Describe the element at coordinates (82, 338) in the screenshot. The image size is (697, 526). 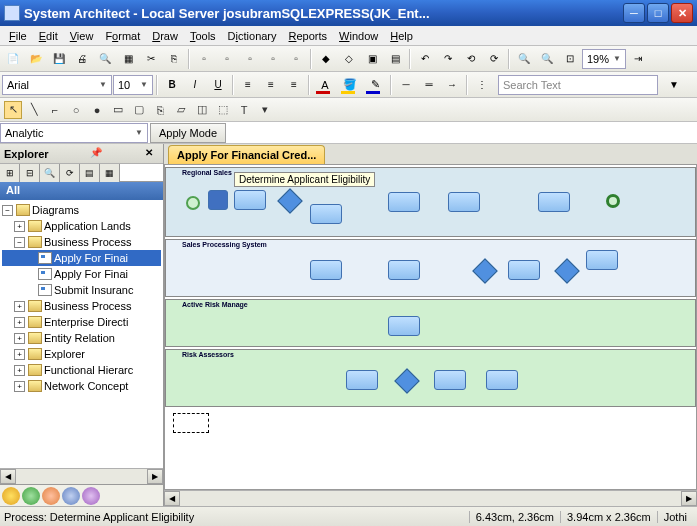
I see `tree-item: +Entity Relation` at that location.